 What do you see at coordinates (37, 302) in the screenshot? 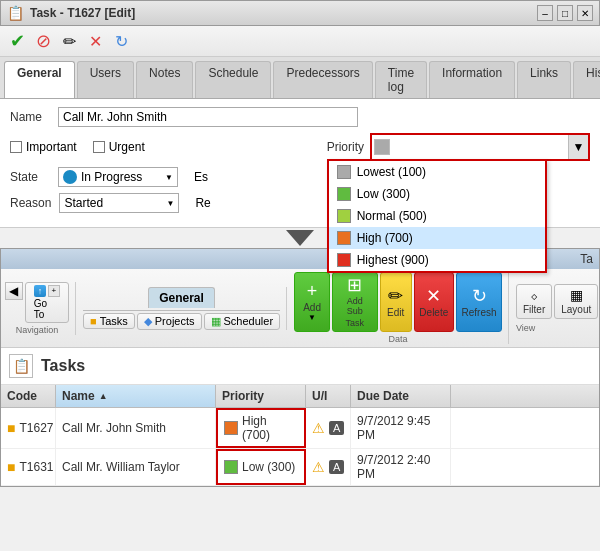
I see `nav-top: ◀ ↑ + Go To` at bounding box center [37, 302].